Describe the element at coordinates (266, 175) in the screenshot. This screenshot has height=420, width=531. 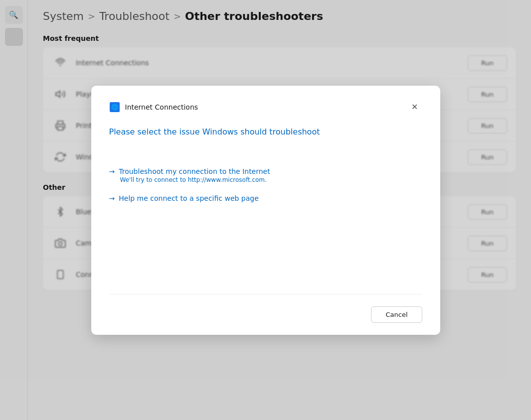
I see `dialog-option-1: → Troubleshoot my connection to the Inte…` at that location.